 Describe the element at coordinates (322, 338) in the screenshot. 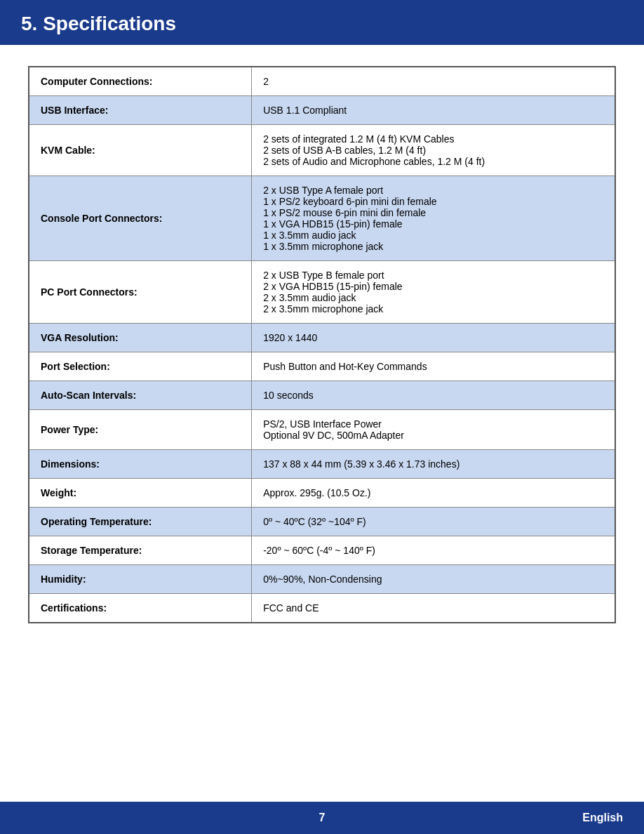

I see `table-row: VGA Resolution:1920 x 1440` at that location.